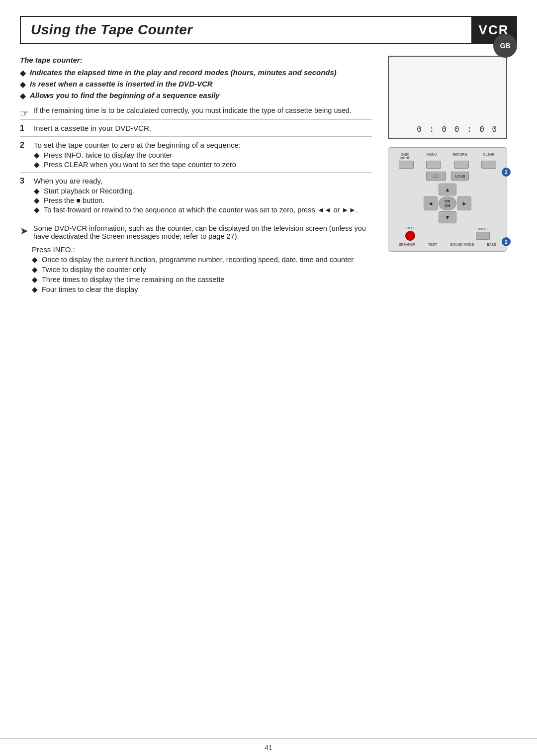 Image resolution: width=537 pixels, height=756 pixels. What do you see at coordinates (406, 156) in the screenshot?
I see `btn-disc-menu: DISCMENU` at bounding box center [406, 156].